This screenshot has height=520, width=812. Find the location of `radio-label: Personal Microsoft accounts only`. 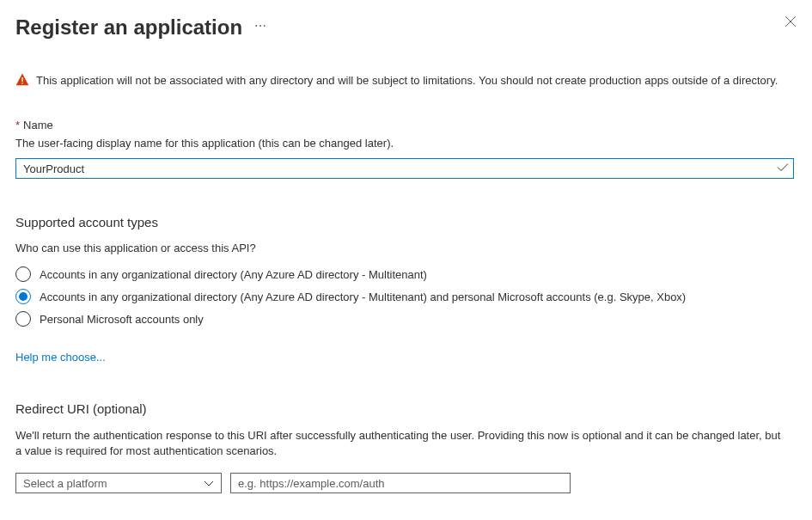

radio-label: Personal Microsoft accounts only is located at coordinates (122, 320).